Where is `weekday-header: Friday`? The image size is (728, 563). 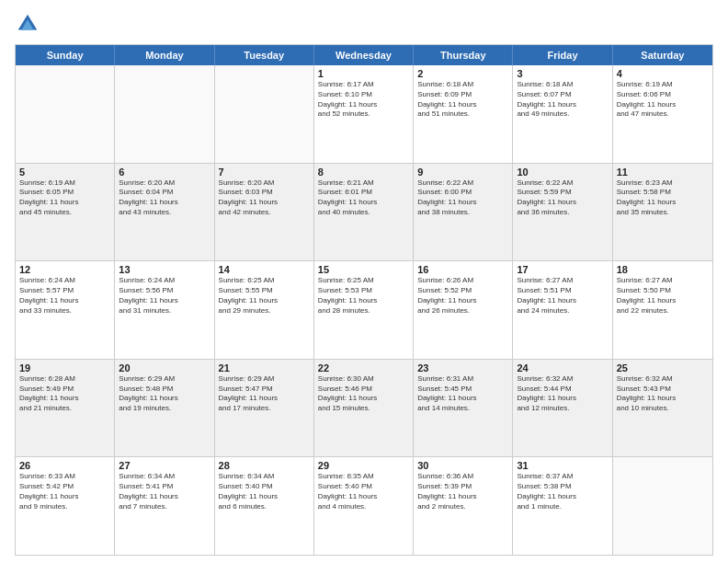
weekday-header: Friday is located at coordinates (563, 55).